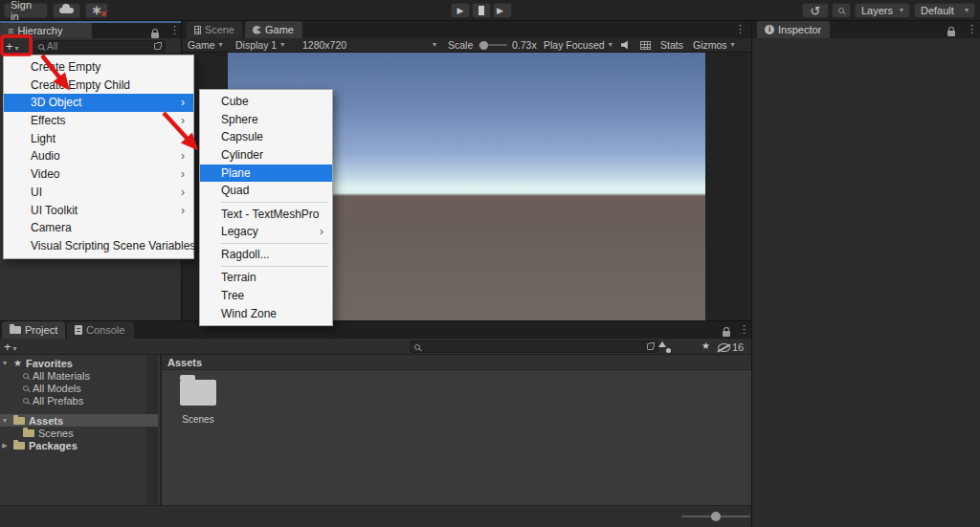  I want to click on menu-separator, so click(275, 203).